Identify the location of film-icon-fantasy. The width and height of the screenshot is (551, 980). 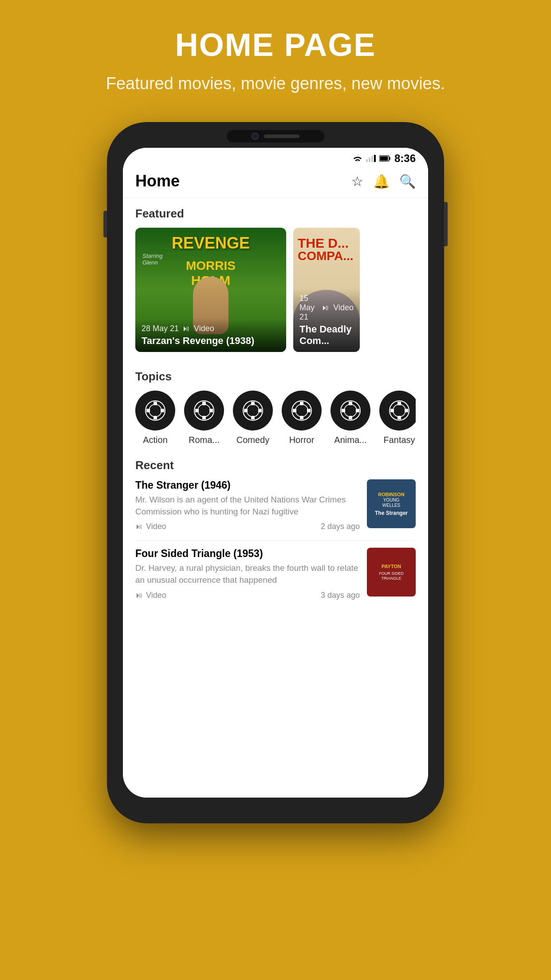
(399, 411).